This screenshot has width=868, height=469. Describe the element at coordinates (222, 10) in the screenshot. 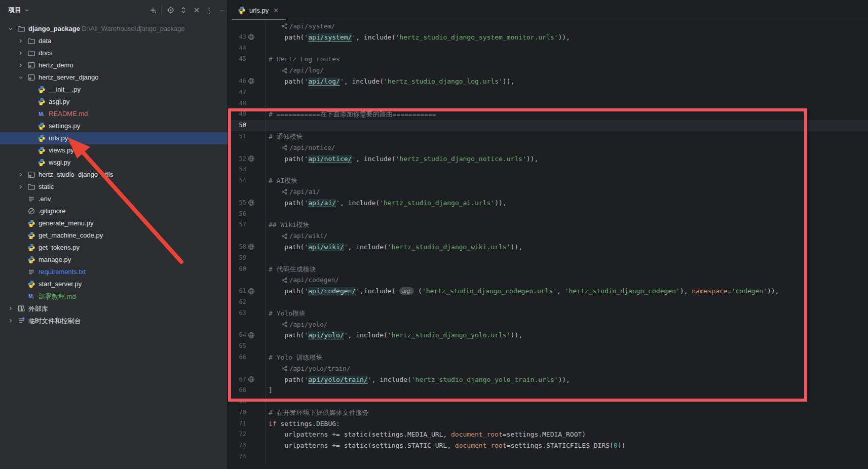

I see `hide-panel-icon: ─` at that location.